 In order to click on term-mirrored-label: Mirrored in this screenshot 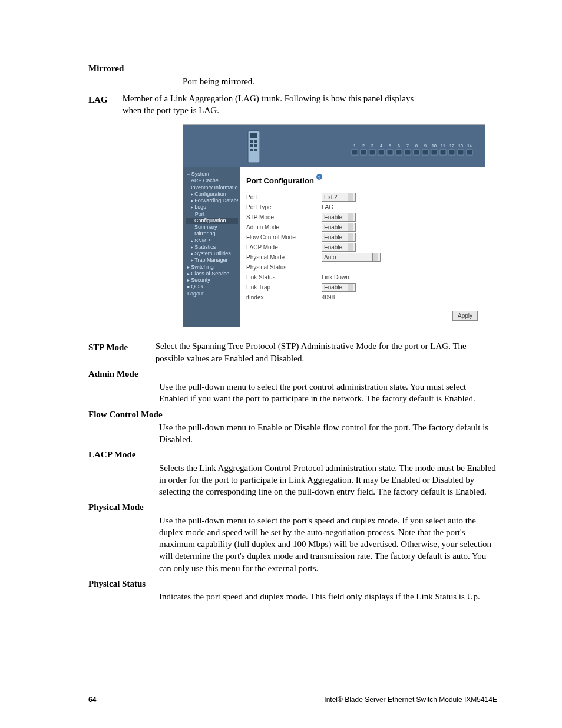, I will do `click(293, 68)`.